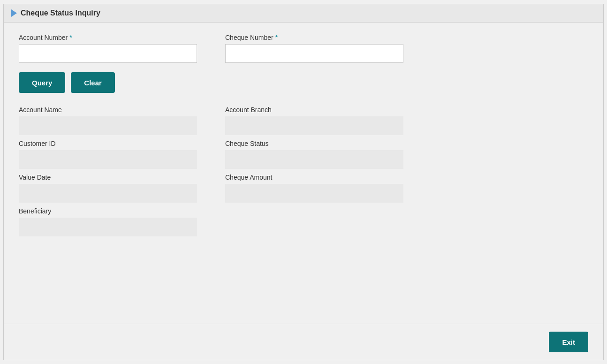 Image resolution: width=607 pixels, height=364 pixels. I want to click on customer-id-group: Customer ID, so click(108, 154).